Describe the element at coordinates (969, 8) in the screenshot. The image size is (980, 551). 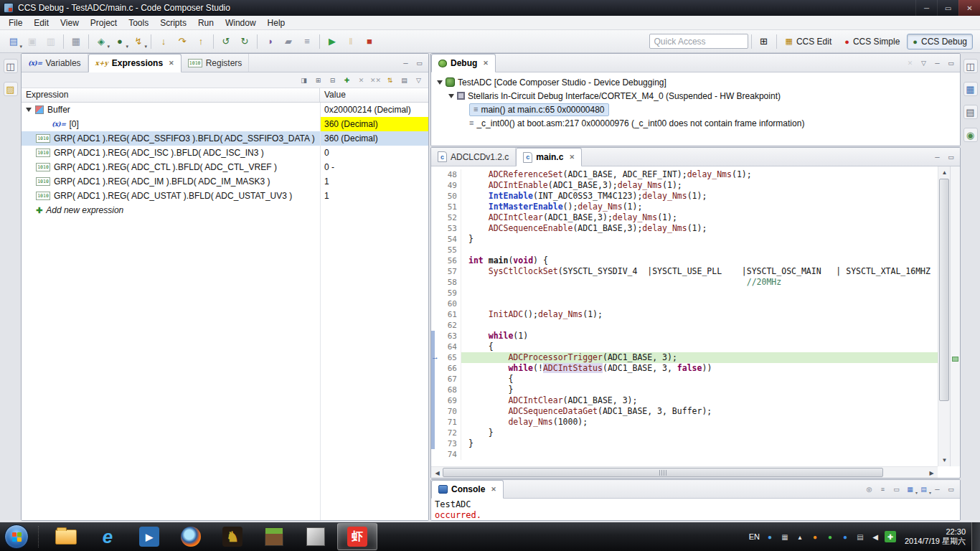
I see `close-window-button: ✕` at that location.